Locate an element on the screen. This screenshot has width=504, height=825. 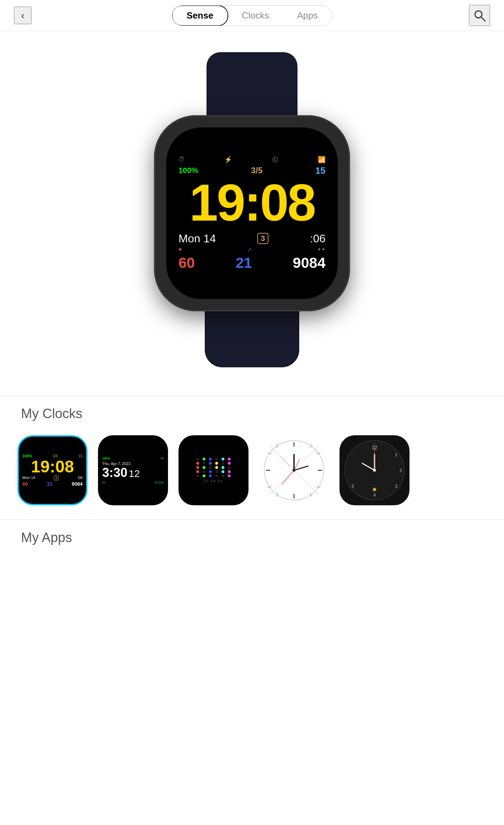
thumb1-heart: 60 is located at coordinates (25, 484).